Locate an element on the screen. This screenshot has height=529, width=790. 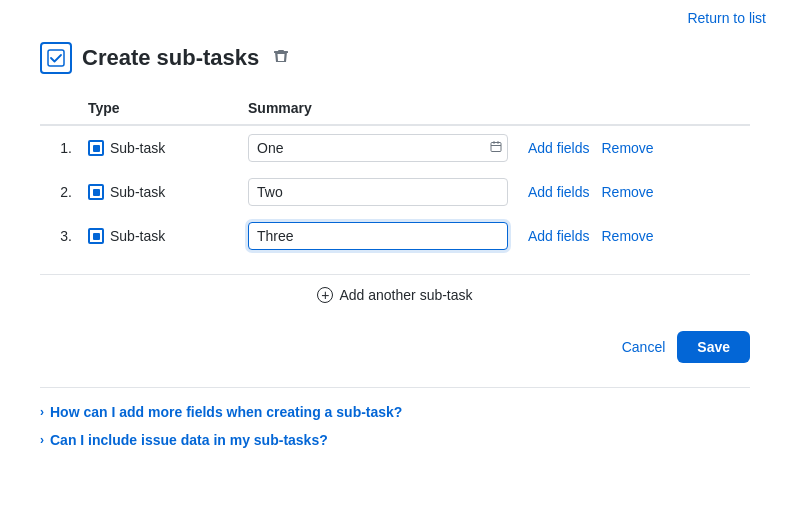
plus-circle-icon: + is located at coordinates (325, 295).